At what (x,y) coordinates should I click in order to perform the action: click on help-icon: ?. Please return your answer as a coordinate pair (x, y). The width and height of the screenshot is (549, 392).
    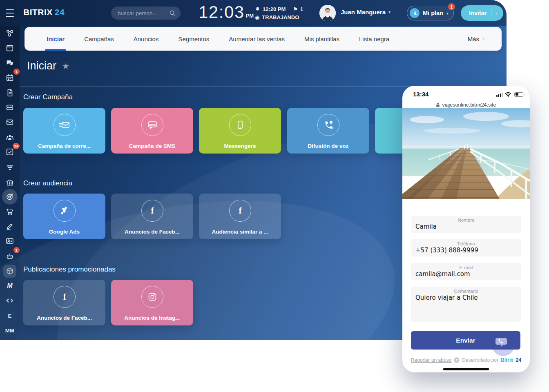
    Looking at the image, I should click on (457, 360).